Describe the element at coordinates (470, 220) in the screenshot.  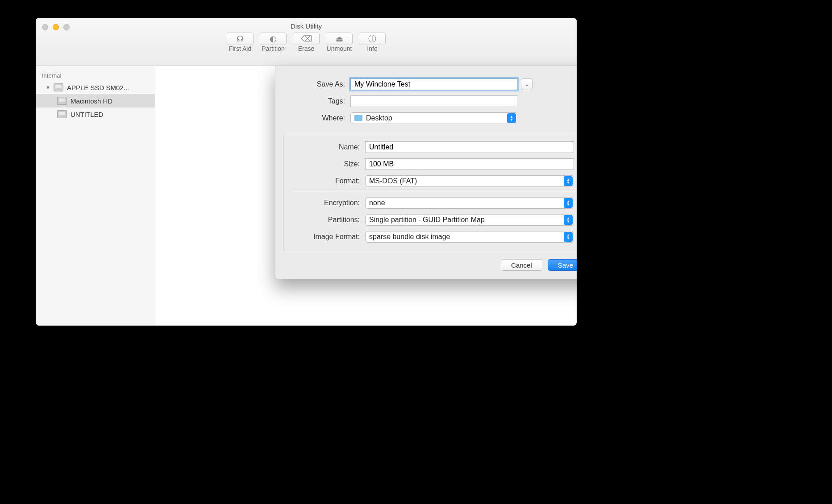
I see `partitions-popup: Single partition - GUID Partition Map ▲▼` at that location.